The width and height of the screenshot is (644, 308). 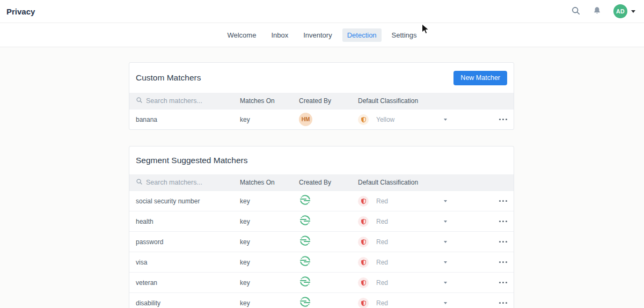 What do you see at coordinates (385, 120) in the screenshot?
I see `classification-value: Yellow` at bounding box center [385, 120].